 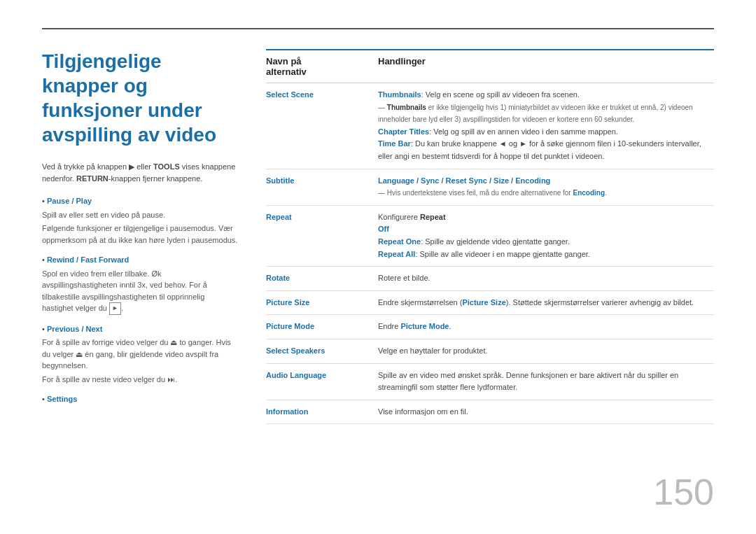 What do you see at coordinates (464, 181) in the screenshot?
I see `row-text: Language / Sync / Reset Sync / Size / En…` at bounding box center [464, 181].